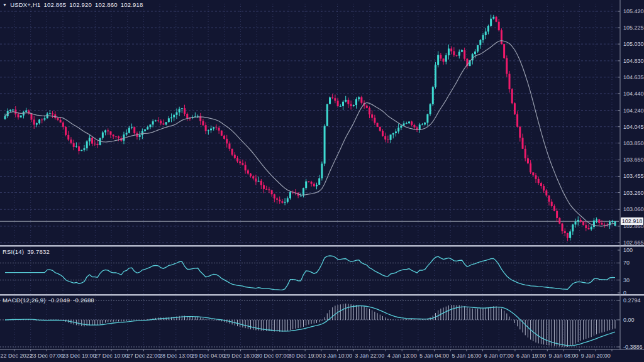  What do you see at coordinates (402, 356) in the screenshot?
I see `time-axis-label: 4 Jan 13:00` at bounding box center [402, 356].